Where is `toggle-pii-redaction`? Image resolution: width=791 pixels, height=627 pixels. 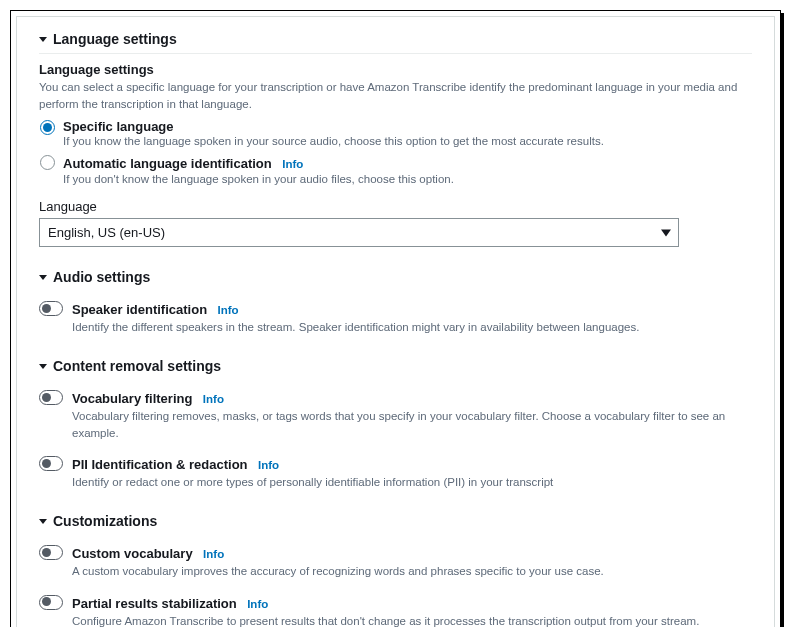 toggle-pii-redaction is located at coordinates (51, 464).